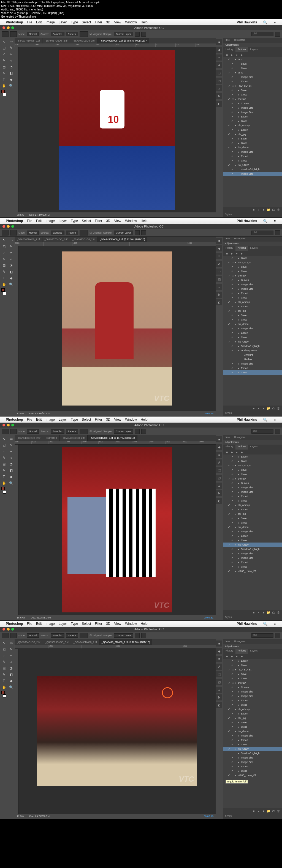 This screenshot has width=282, height=868. Describe the element at coordinates (219, 241) in the screenshot. I see `panel-icon: ■` at that location.